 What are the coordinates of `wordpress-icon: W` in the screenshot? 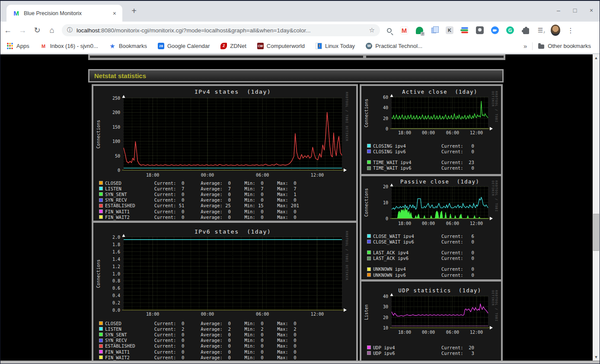 It's located at (369, 46).